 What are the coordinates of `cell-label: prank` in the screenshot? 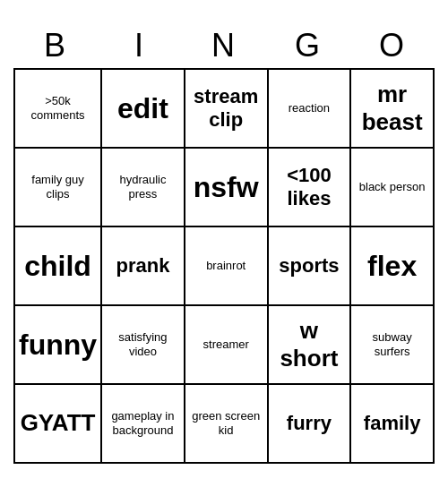 It's located at (142, 266).